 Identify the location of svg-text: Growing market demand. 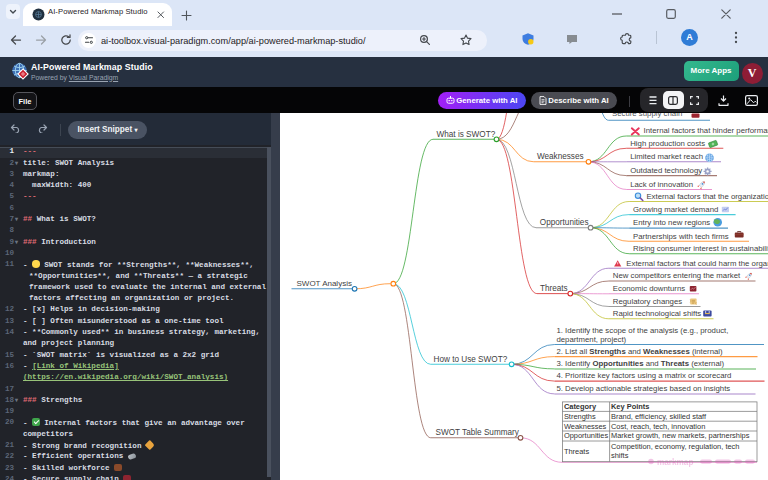
(676, 210).